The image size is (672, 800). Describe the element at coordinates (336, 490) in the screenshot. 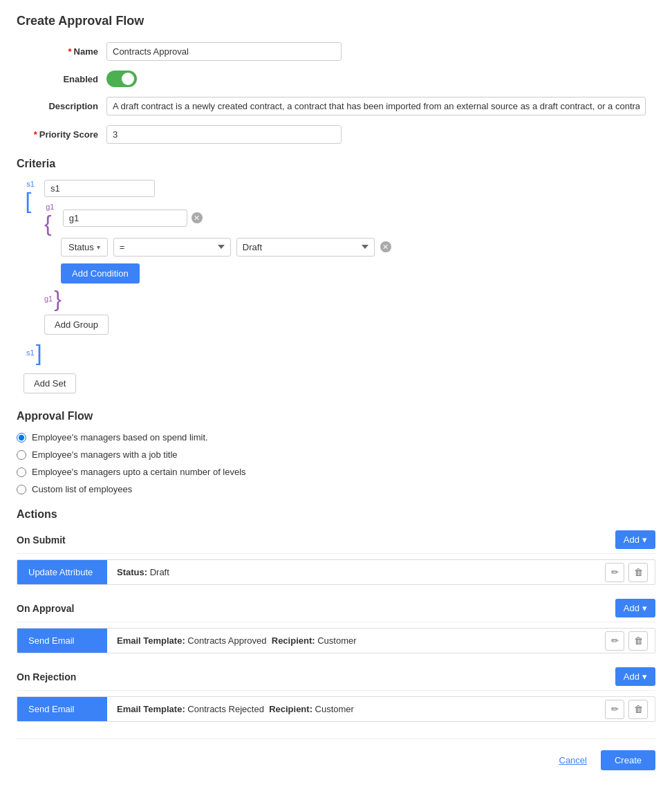

I see `radio-option-4: Custom list of employees` at that location.